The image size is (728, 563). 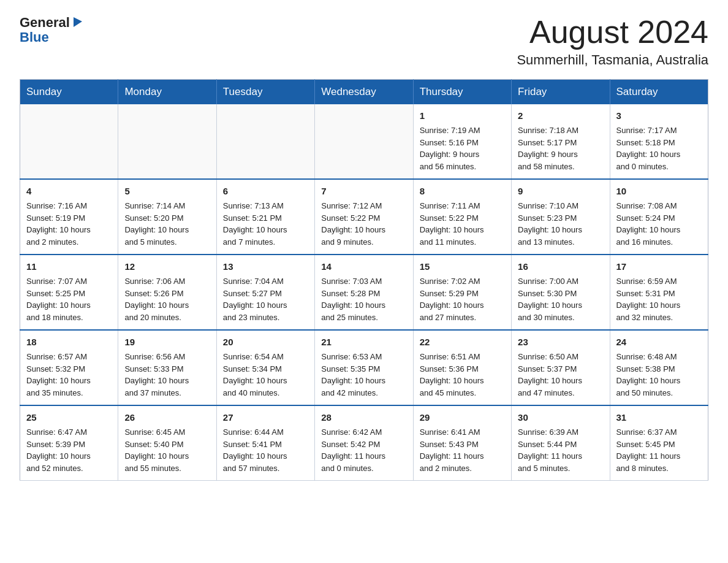 I want to click on calendar-cell: 1Sunrise: 7:19 AM Sunset: 5:16 PM Daylig…, so click(x=462, y=142).